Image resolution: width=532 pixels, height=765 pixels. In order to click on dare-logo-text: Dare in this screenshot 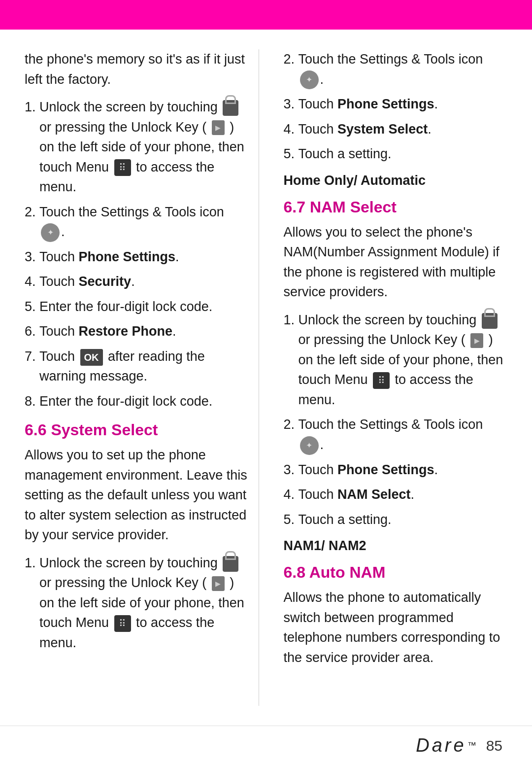, I will do `click(441, 745)`.